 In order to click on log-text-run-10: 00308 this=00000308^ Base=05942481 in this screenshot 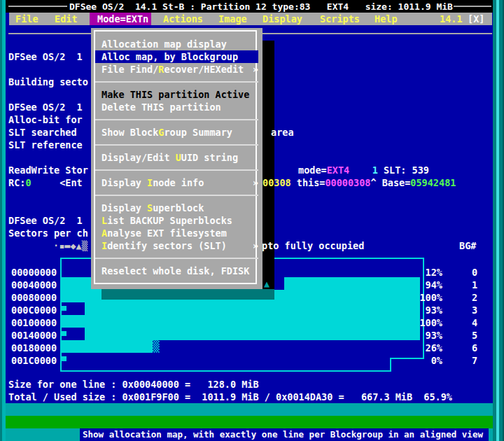, I will do `click(359, 183)`.